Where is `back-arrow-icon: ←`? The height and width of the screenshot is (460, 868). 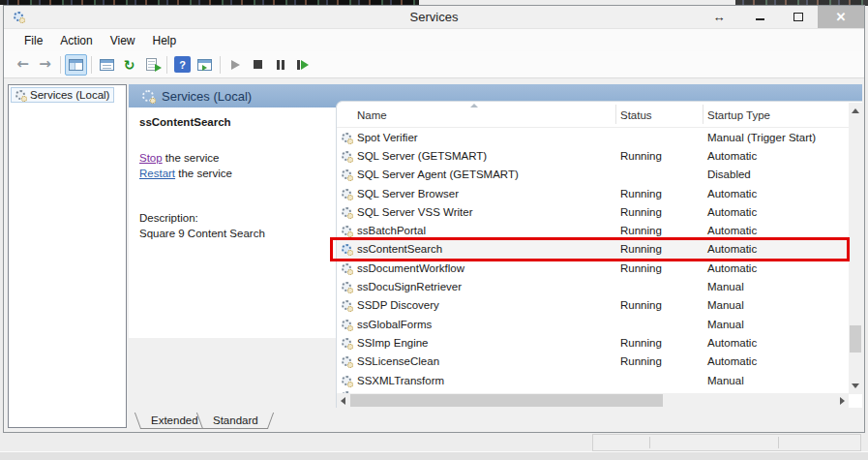
back-arrow-icon: ← is located at coordinates (23, 64).